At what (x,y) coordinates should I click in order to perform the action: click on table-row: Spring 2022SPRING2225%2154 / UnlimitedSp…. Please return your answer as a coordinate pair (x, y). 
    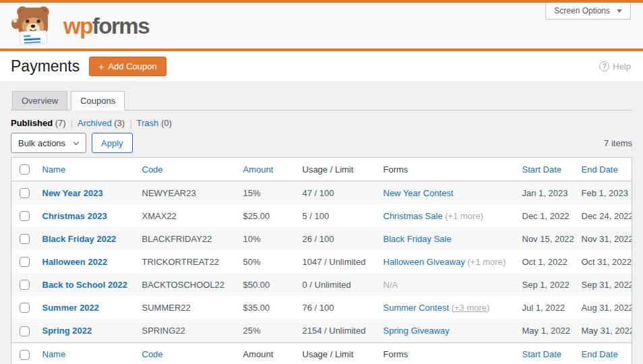
    Looking at the image, I should click on (322, 330).